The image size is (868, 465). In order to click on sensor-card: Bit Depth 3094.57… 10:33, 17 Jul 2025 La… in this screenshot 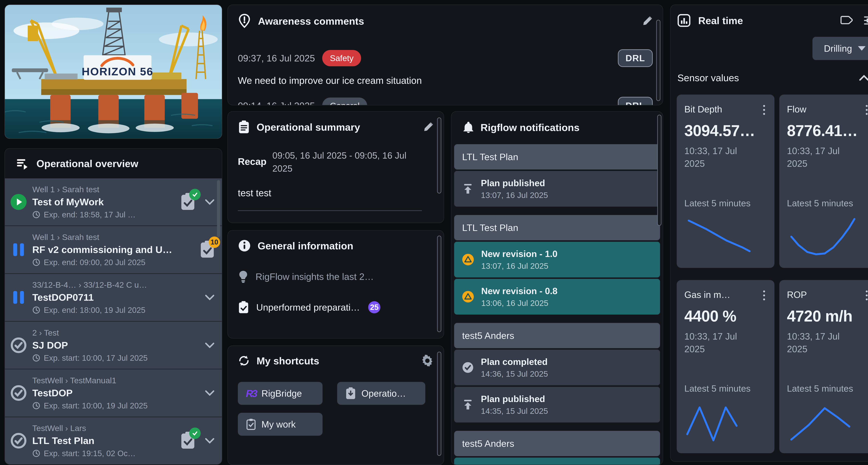, I will do `click(725, 181)`.